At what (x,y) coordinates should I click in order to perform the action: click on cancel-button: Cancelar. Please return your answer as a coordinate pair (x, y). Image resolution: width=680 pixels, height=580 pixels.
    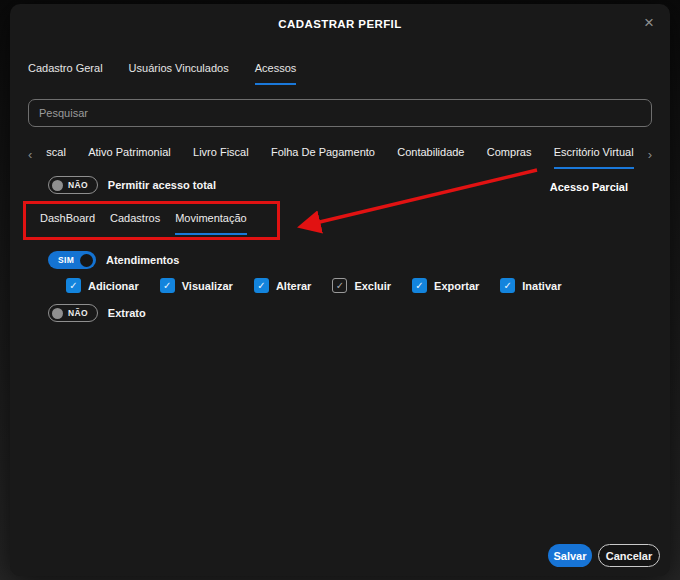
    Looking at the image, I should click on (629, 556).